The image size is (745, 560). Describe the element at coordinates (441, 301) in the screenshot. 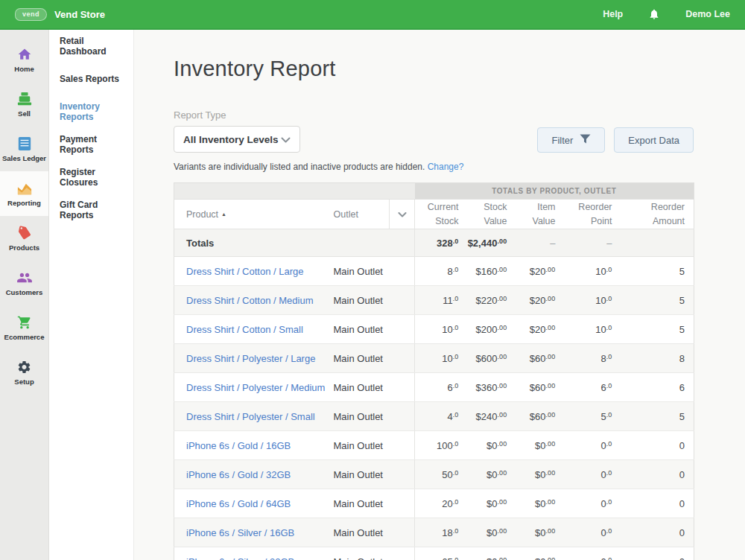

I see `current-stock-cell: 11.0` at that location.